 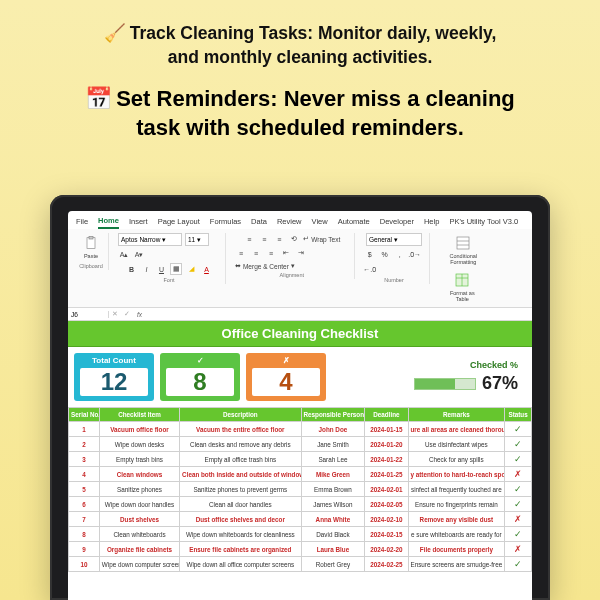 I want to click on kpi-unchecked: ✗ 4, so click(x=286, y=377).